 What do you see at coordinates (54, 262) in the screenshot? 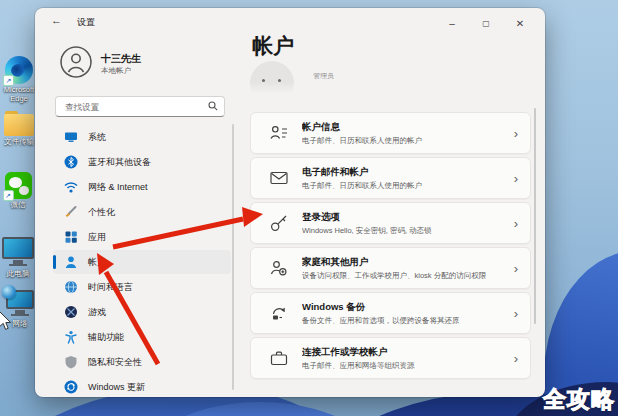
I see `selected-accent-bar` at bounding box center [54, 262].